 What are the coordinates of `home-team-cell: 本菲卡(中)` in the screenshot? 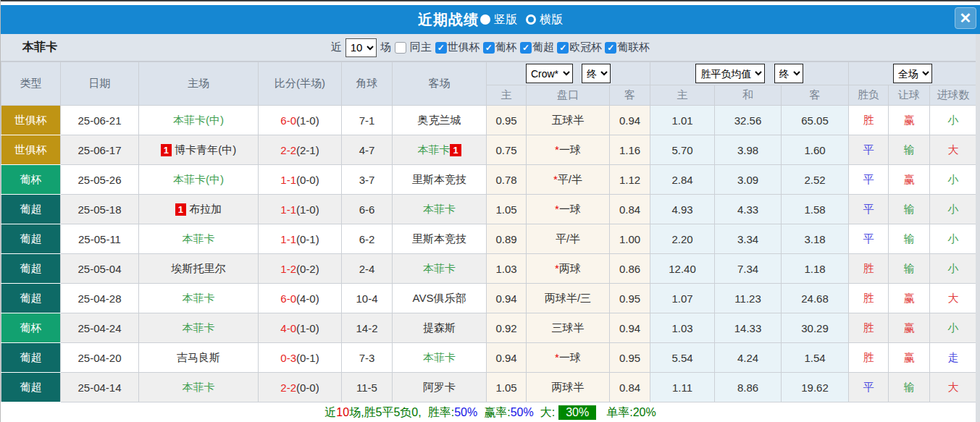 It's located at (198, 120).